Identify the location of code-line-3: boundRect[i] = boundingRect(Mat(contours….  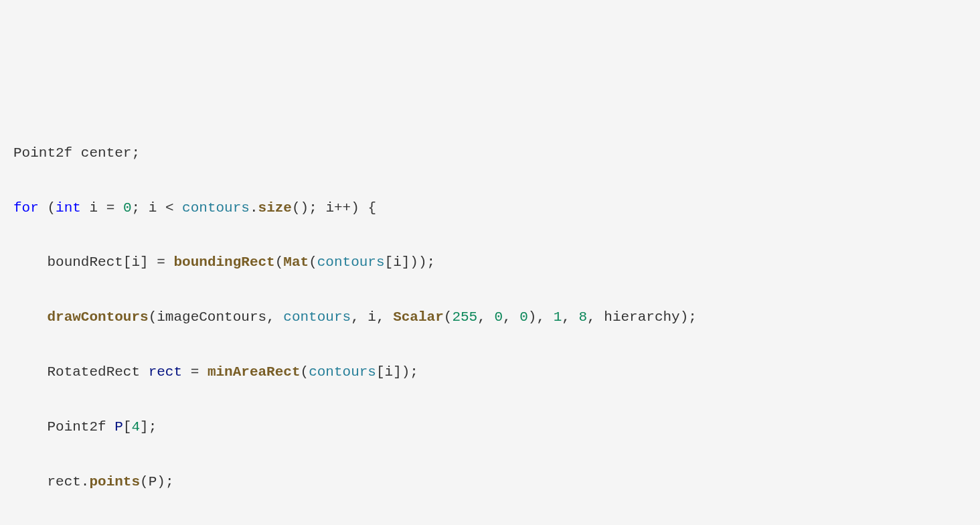
(490, 262).